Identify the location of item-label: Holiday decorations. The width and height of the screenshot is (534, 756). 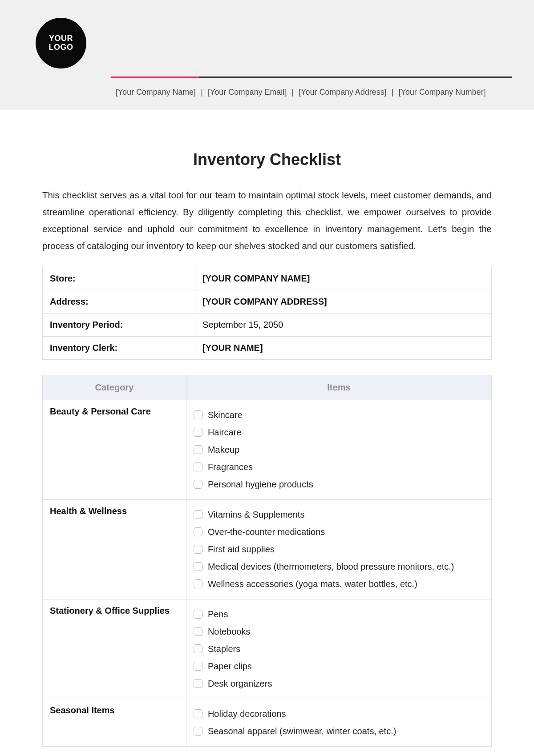
(247, 714).